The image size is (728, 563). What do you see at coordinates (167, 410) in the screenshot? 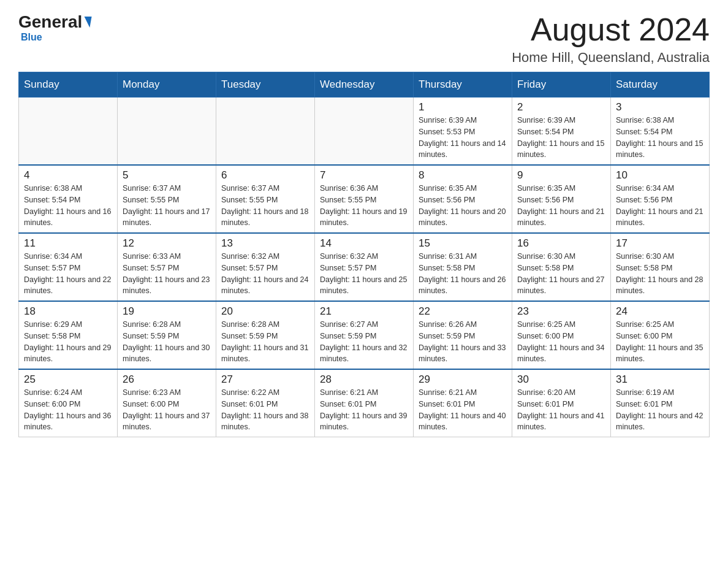
I see `day-info: Sunrise: 6:23 AM Sunset: 6:00 PM Dayligh…` at bounding box center [167, 410].